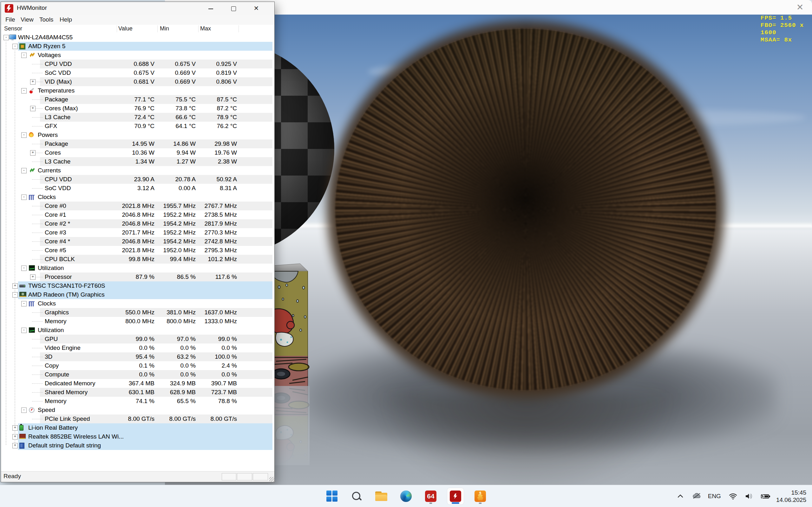 This screenshot has height=507, width=812. Describe the element at coordinates (138, 73) in the screenshot. I see `sensor-row: SoC VDD 0.675 V 0.669 V 0.819 V` at that location.